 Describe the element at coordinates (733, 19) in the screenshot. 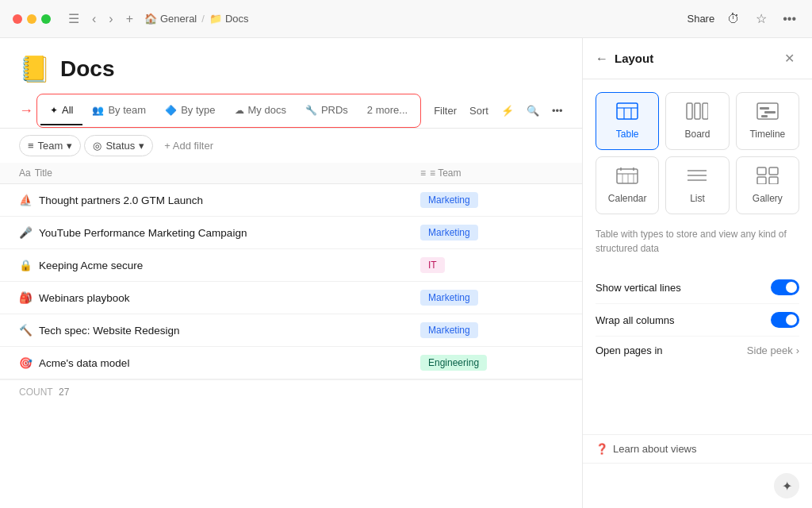

I see `clock-icon-btn: ⏱` at that location.